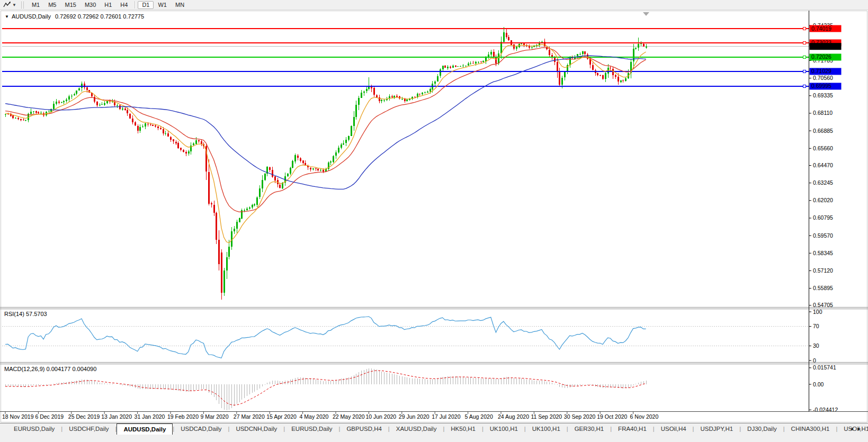 The width and height of the screenshot is (868, 442). Describe the element at coordinates (821, 29) in the screenshot. I see `price-badge-label: 0.74019` at that location.